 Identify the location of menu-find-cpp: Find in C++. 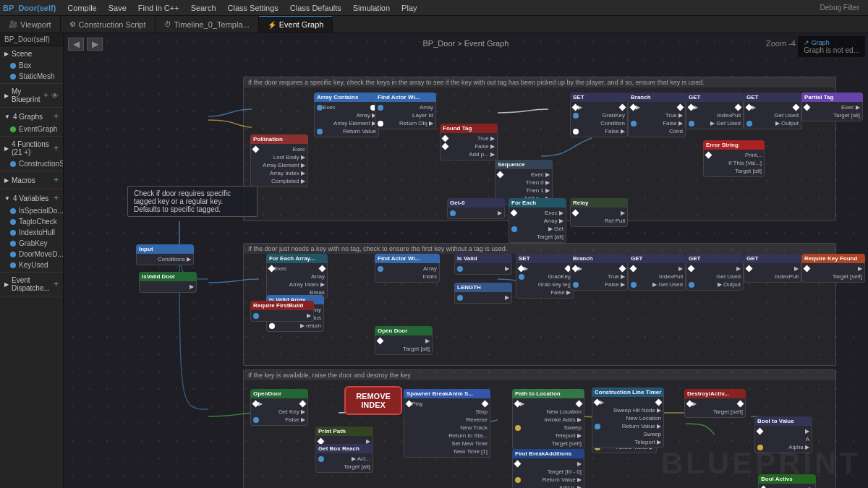
(159, 8).